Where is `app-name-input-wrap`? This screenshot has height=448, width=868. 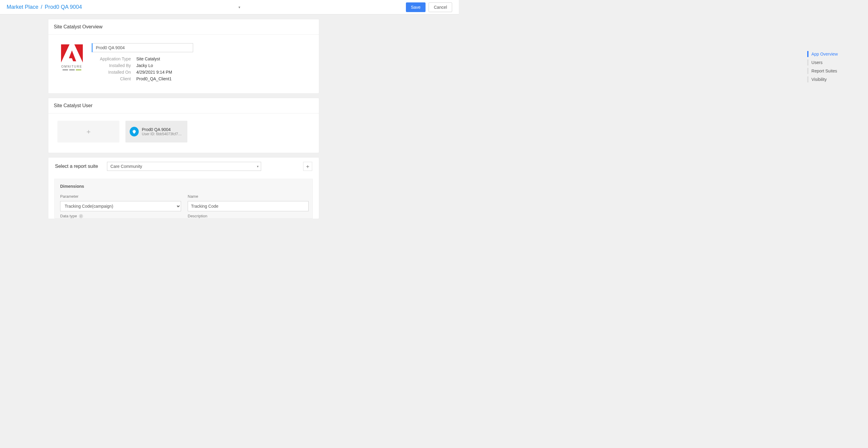 app-name-input-wrap is located at coordinates (142, 48).